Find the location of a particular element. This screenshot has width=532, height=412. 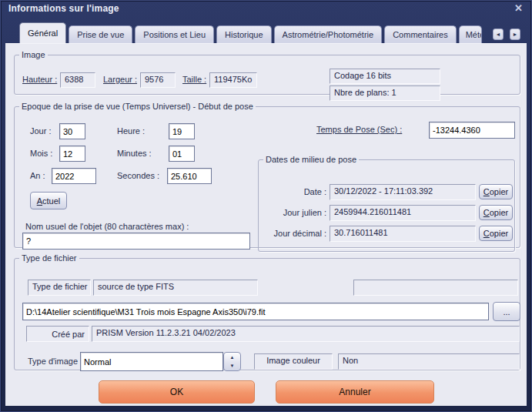

jour-label: Jour : is located at coordinates (41, 131).